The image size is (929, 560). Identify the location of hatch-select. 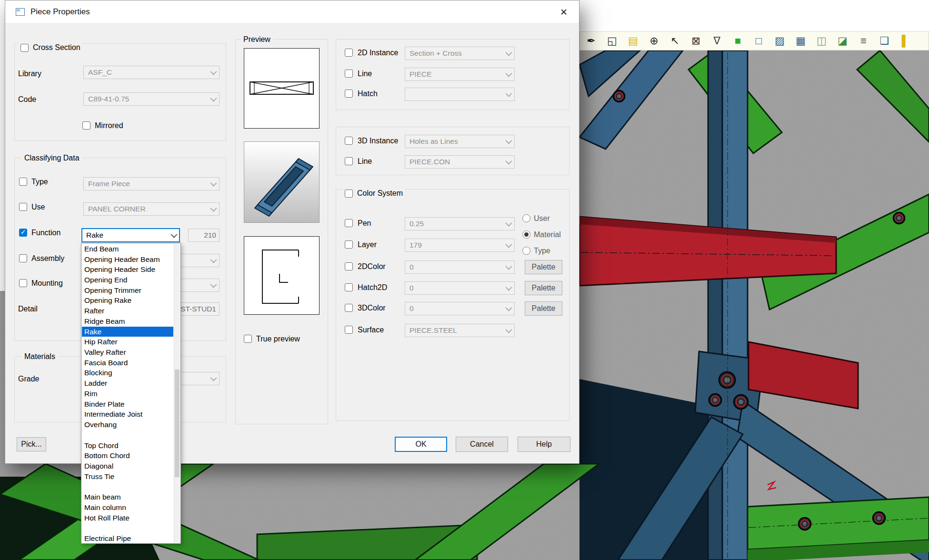
(460, 94).